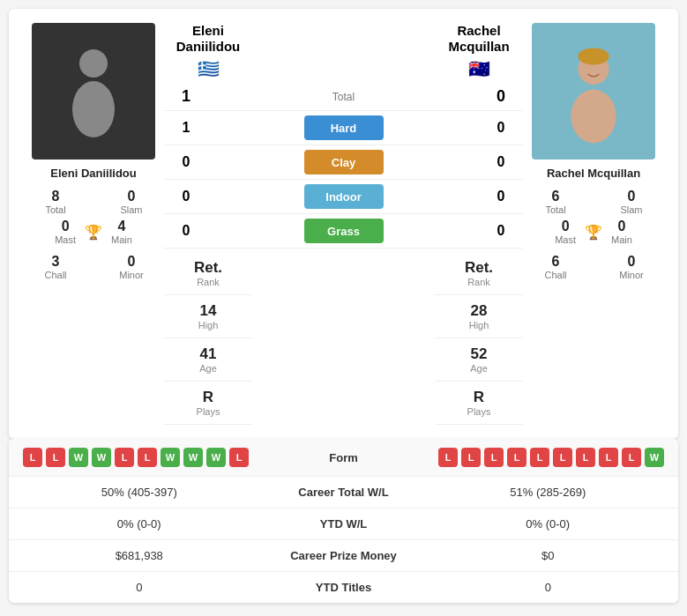 This screenshot has height=616, width=687. I want to click on career-stat-row: 0% (0-0) YTD W/L 0% (0-0), so click(344, 524).